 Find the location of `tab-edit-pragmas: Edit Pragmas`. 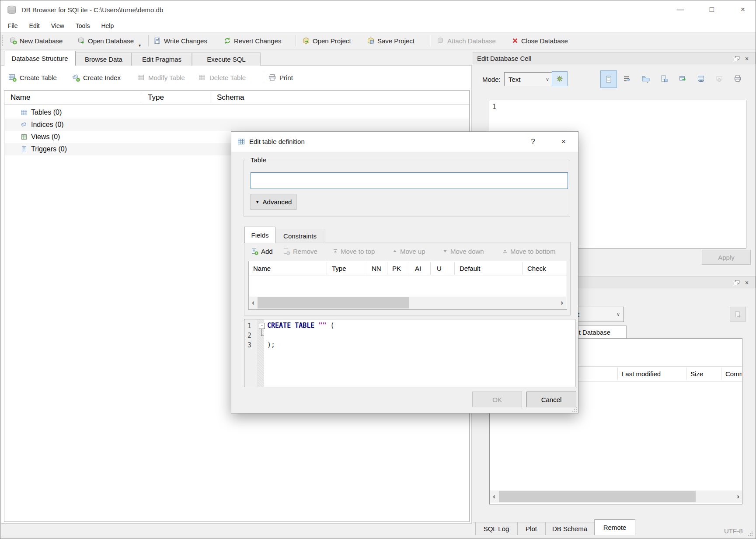

tab-edit-pragmas: Edit Pragmas is located at coordinates (162, 59).